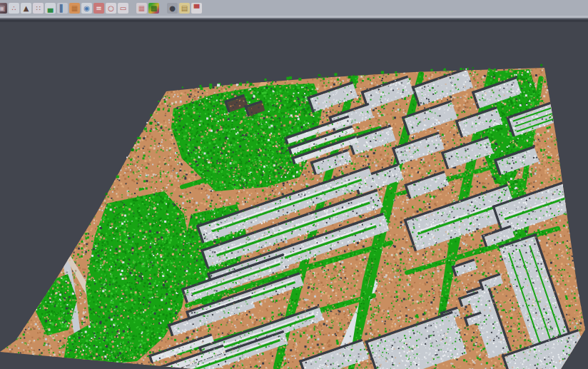 The image size is (588, 369). What do you see at coordinates (39, 9) in the screenshot?
I see `subsample-points-icon: ∷` at bounding box center [39, 9].